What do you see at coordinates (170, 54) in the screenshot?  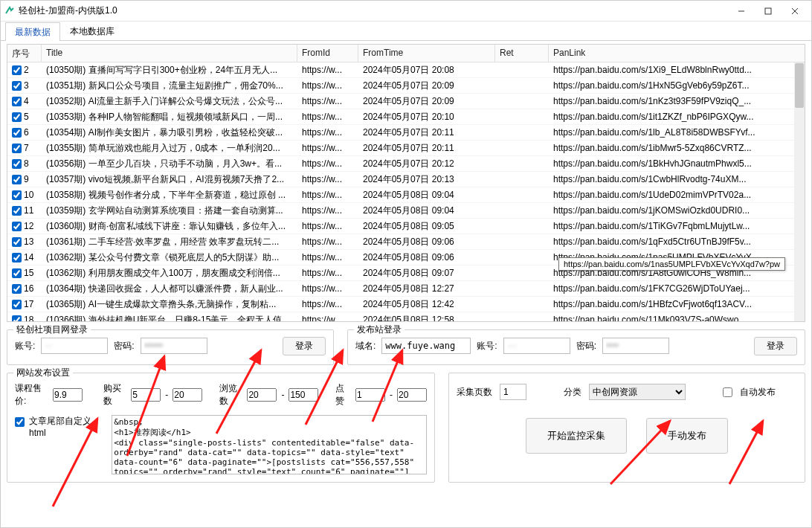 I see `col-title: Title` at bounding box center [170, 54].